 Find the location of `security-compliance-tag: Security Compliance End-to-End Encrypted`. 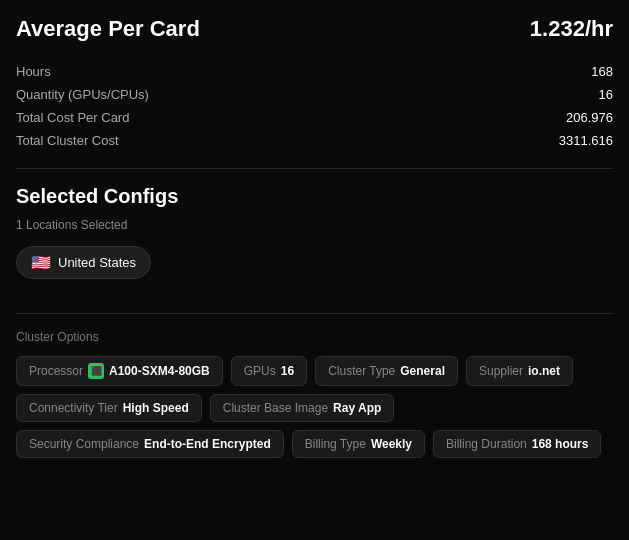

security-compliance-tag: Security Compliance End-to-End Encrypted is located at coordinates (150, 444).